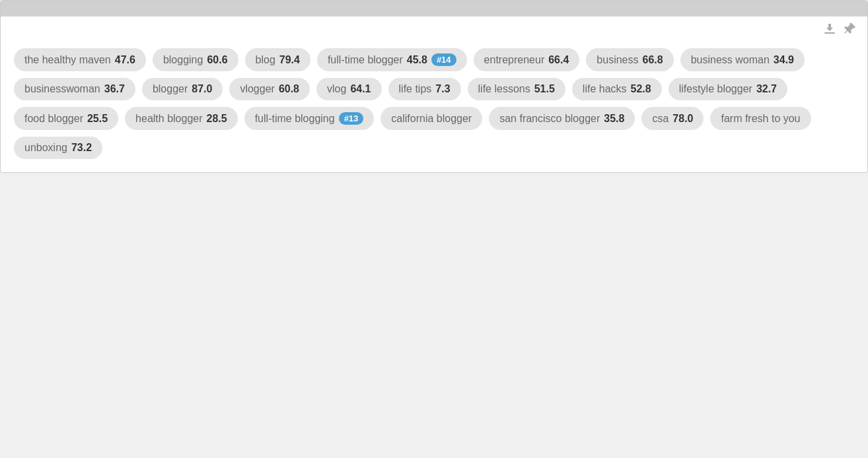  I want to click on tag-life-lessons-label: life lessons, so click(505, 89).